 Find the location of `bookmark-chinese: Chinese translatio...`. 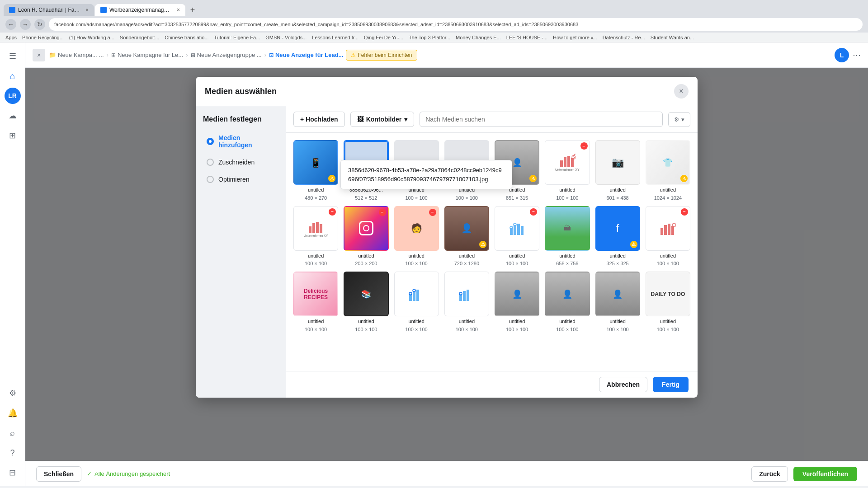

bookmark-chinese: Chinese translatio... is located at coordinates (186, 38).